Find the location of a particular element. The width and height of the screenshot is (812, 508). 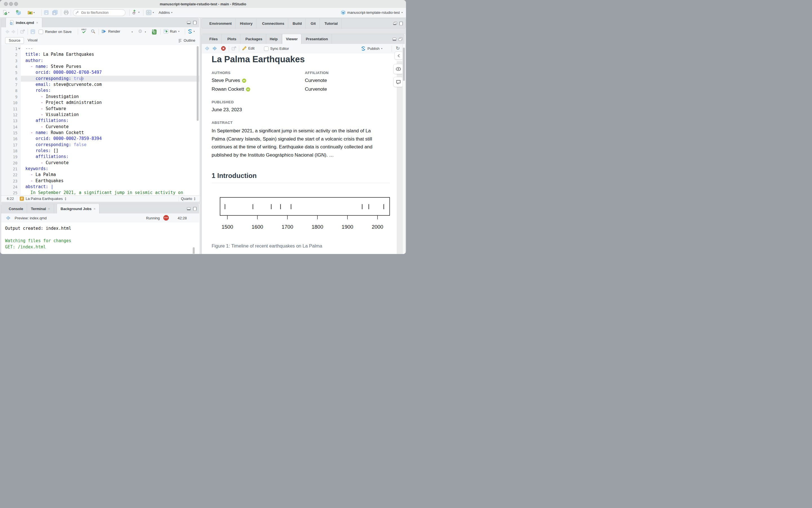

edit-button: Edit is located at coordinates (248, 48).